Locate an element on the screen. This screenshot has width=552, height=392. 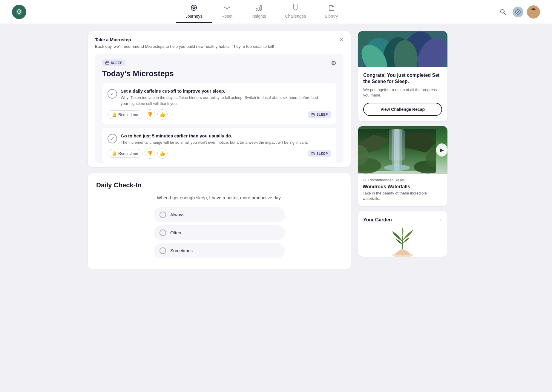
radio-circle-often is located at coordinates (163, 233).